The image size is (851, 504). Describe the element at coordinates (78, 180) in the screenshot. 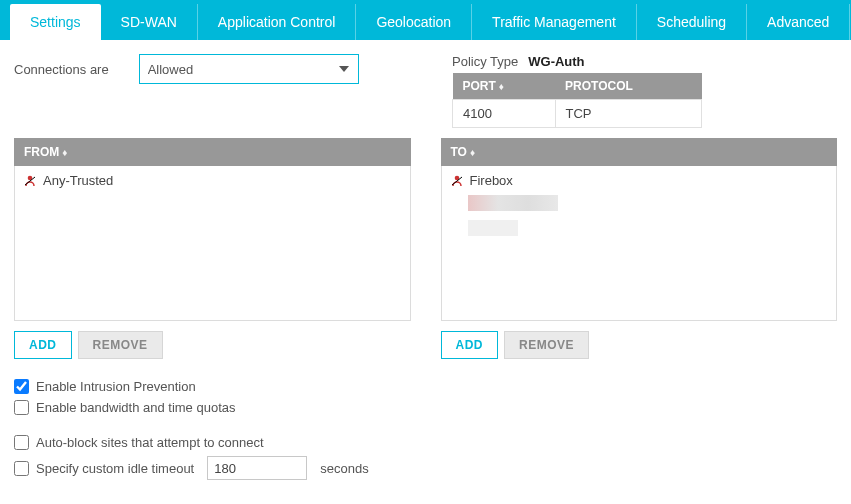

I see `list-item-label: Any-Trusted` at that location.